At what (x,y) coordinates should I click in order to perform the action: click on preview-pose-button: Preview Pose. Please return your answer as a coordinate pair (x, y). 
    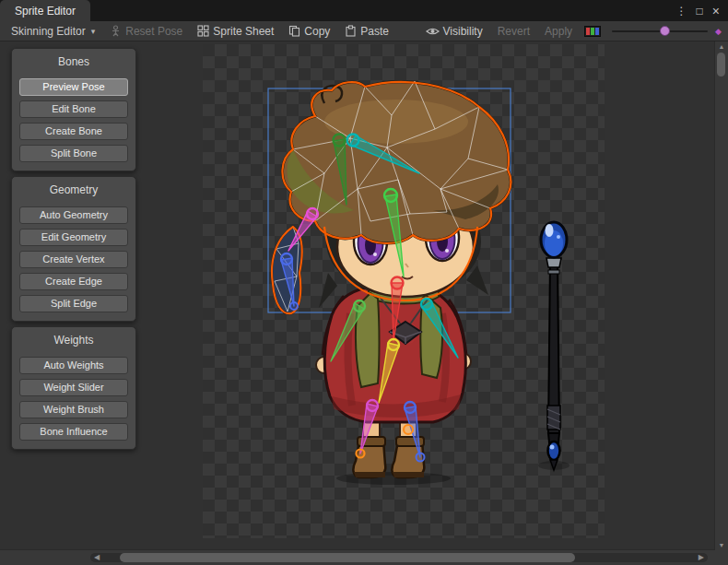
    Looking at the image, I should click on (74, 87).